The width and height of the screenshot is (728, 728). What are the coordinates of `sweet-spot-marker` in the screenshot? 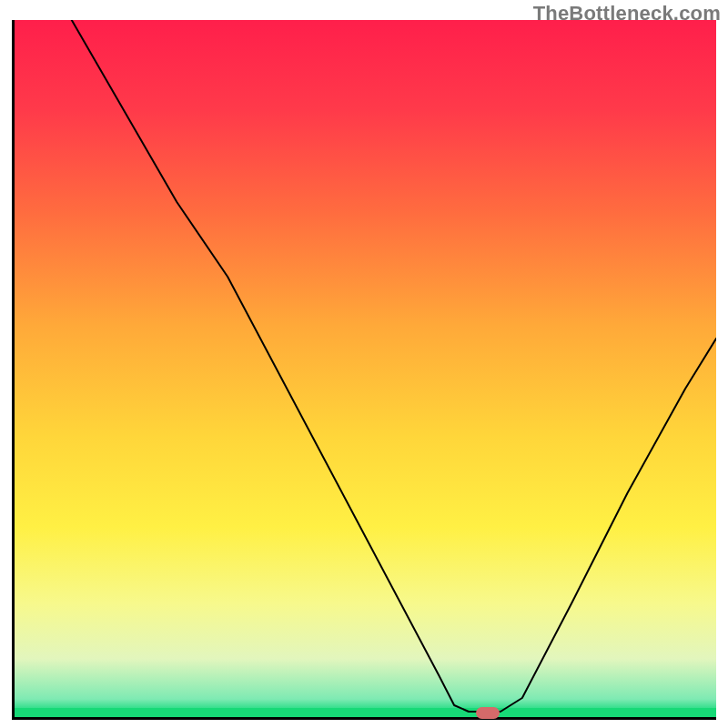 It's located at (488, 713).